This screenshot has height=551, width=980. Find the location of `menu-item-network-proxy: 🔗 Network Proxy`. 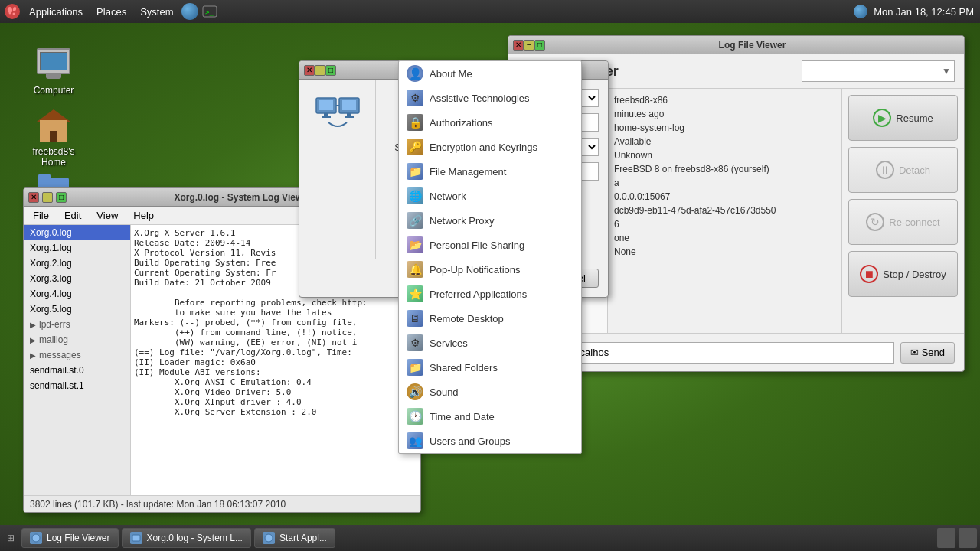

menu-item-network-proxy: 🔗 Network Proxy is located at coordinates (490, 220).